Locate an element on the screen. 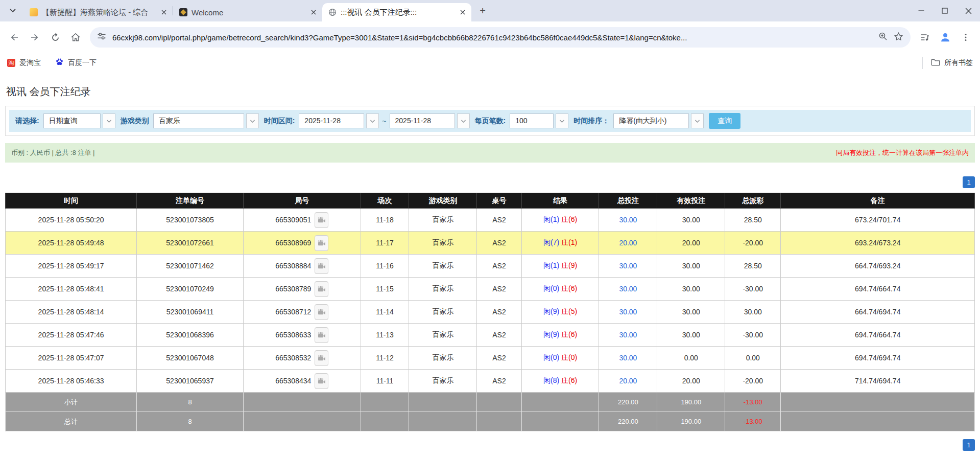 The image size is (980, 457). cell-valid-bet: 20.00 is located at coordinates (691, 381).